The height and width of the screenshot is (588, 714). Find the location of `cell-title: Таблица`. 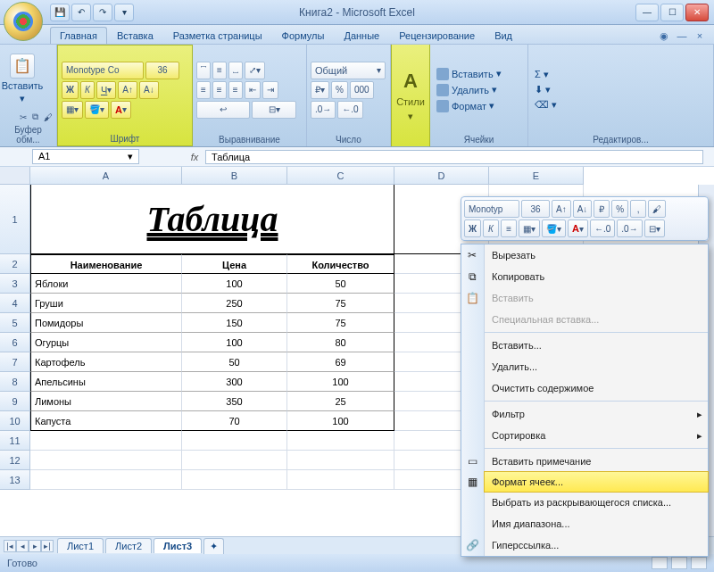

cell-title: Таблица is located at coordinates (212, 219).